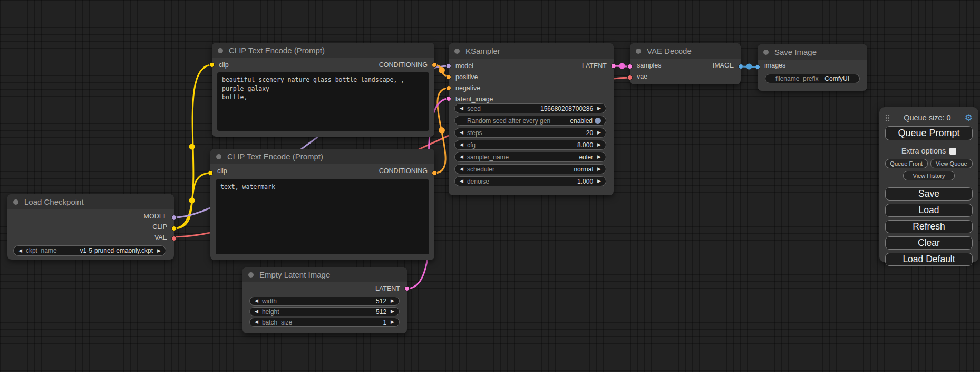 The height and width of the screenshot is (372, 980). What do you see at coordinates (449, 77) in the screenshot?
I see `input-port-positive` at bounding box center [449, 77].